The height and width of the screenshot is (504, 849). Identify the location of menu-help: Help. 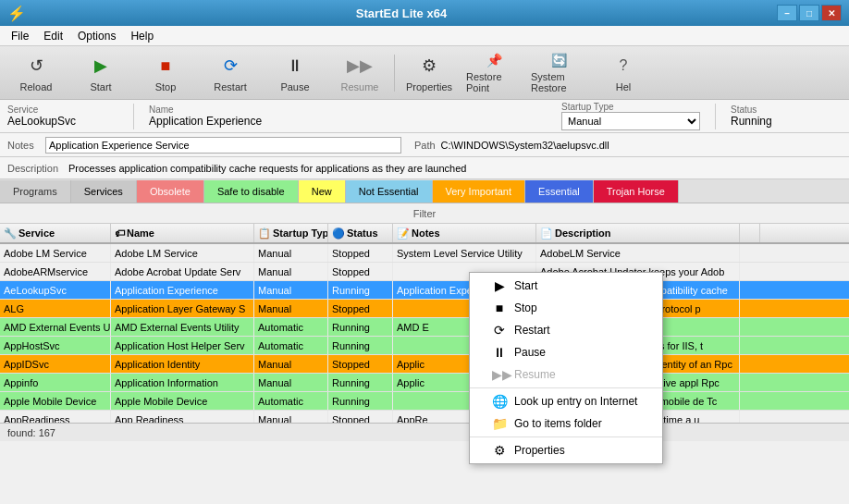
(142, 36).